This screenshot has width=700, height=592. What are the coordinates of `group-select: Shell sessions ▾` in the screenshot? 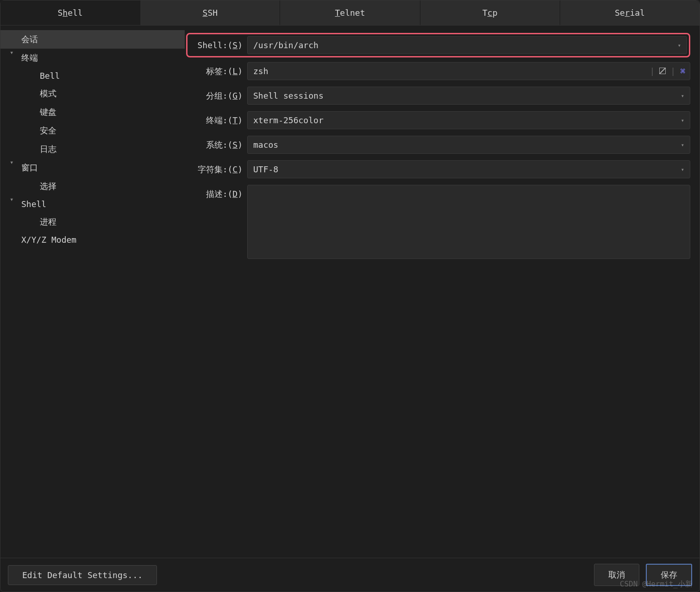 It's located at (469, 95).